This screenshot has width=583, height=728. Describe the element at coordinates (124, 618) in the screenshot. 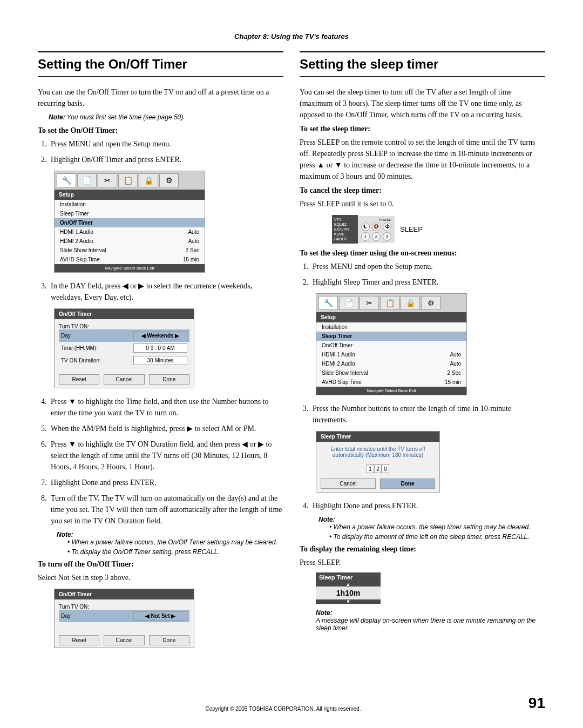

I see `onoff-dialog2: On/Off Timer Turn TV ON: Day ◀ Not Set ▶…` at that location.